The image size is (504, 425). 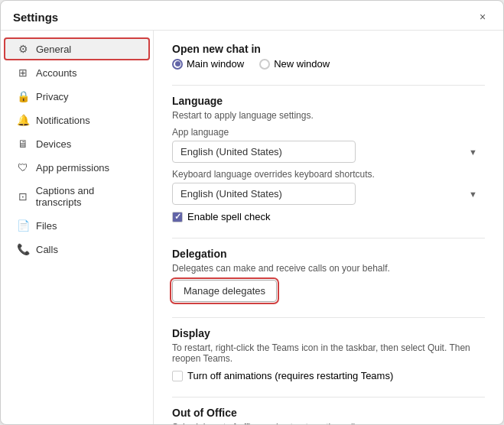 I want to click on delegation-title: Delegation, so click(x=329, y=254).